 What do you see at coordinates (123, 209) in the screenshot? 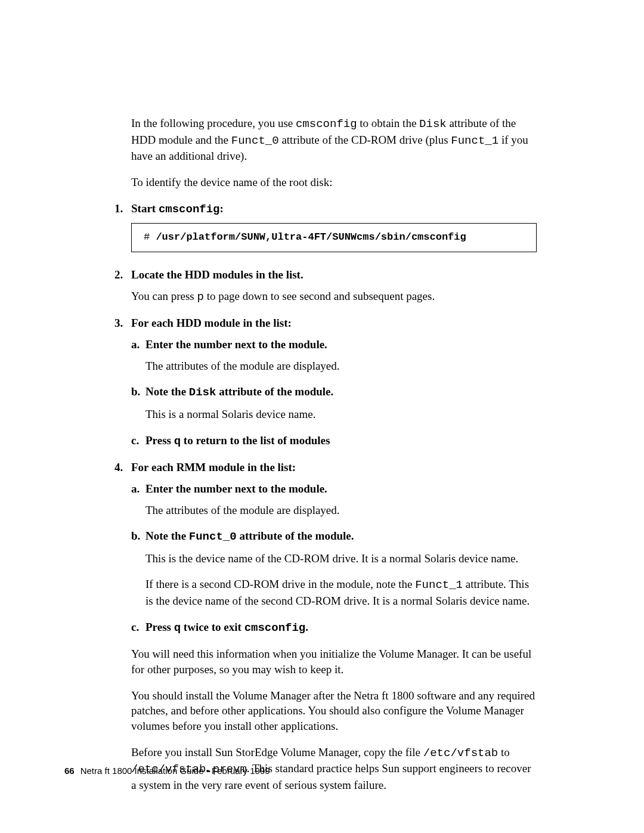
I see `step-number: 1.` at bounding box center [123, 209].